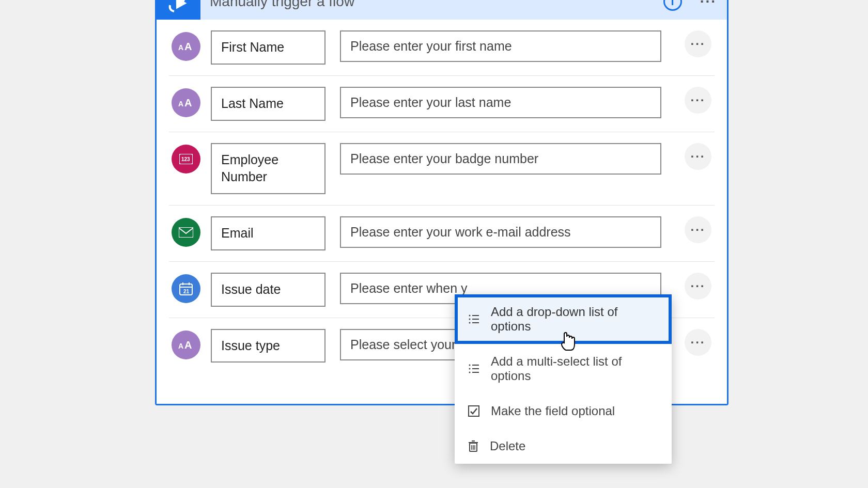 The height and width of the screenshot is (488, 868). I want to click on trigger-icon, so click(179, 10).